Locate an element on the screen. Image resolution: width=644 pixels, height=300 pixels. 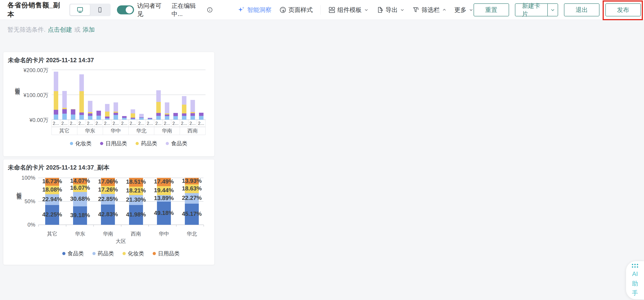
exit-button: 退出 is located at coordinates (582, 10).